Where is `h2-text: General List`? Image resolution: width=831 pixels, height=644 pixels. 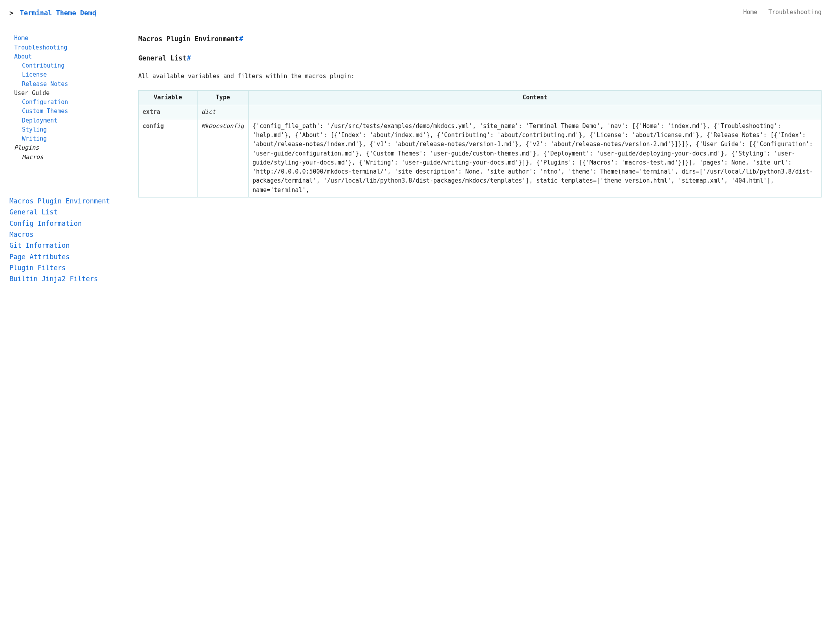
h2-text: General List is located at coordinates (163, 58).